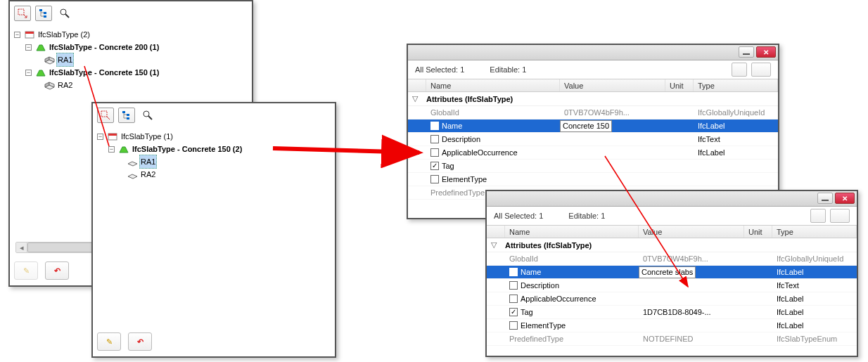  I want to click on node-label: IfcSlabType (2), so click(64, 34).